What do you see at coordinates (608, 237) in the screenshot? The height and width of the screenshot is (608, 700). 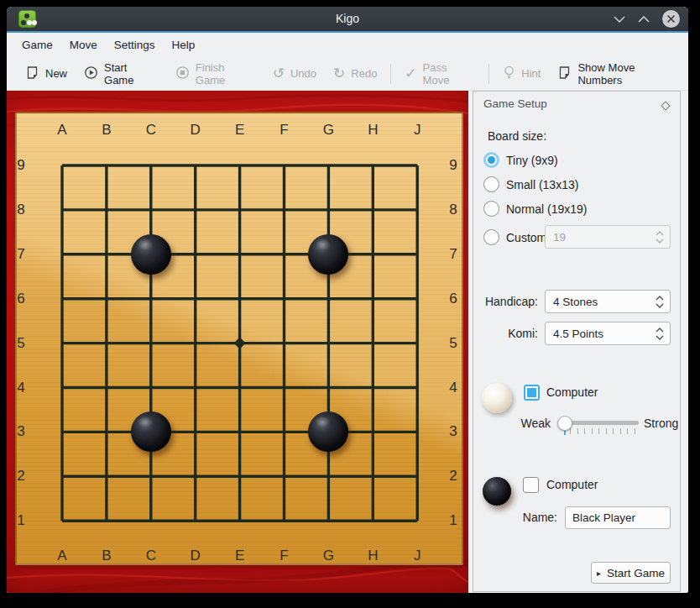 I see `custom-size-spinbox: 19` at bounding box center [608, 237].